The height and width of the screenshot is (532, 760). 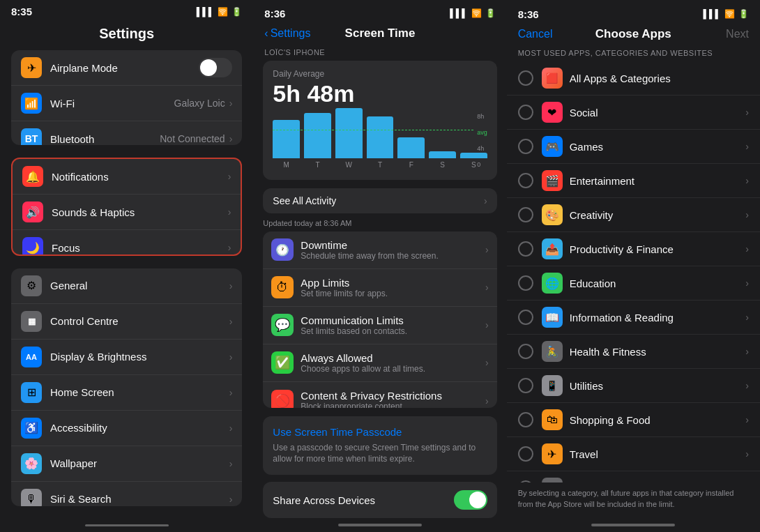 I want to click on airplane-icon: ✈, so click(x=31, y=68).